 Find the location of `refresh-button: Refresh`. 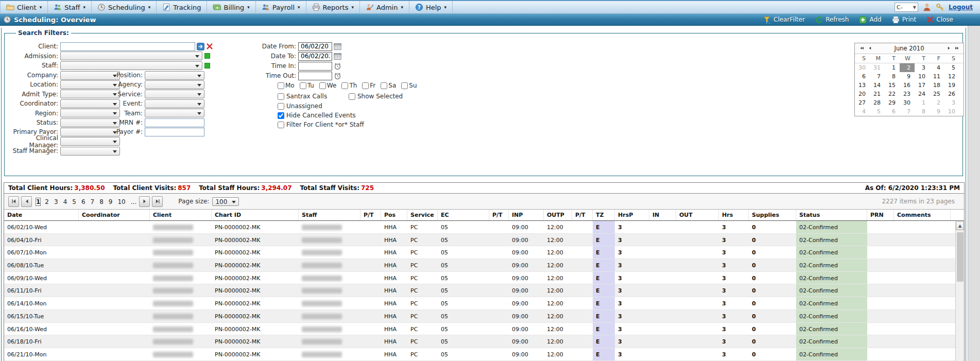

refresh-button: Refresh is located at coordinates (832, 20).